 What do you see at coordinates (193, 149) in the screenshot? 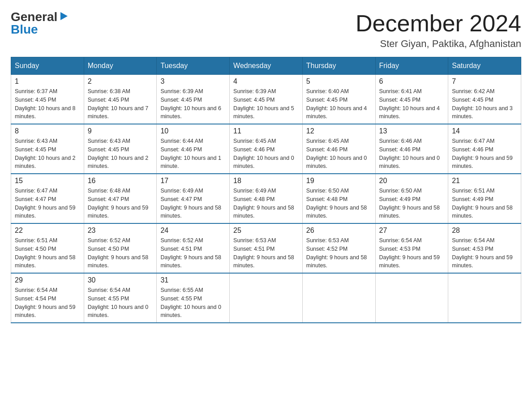
I see `calendar-cell: 10Sunrise: 6:44 AMSunset: 4:46 PMDayligh…` at bounding box center [193, 149].